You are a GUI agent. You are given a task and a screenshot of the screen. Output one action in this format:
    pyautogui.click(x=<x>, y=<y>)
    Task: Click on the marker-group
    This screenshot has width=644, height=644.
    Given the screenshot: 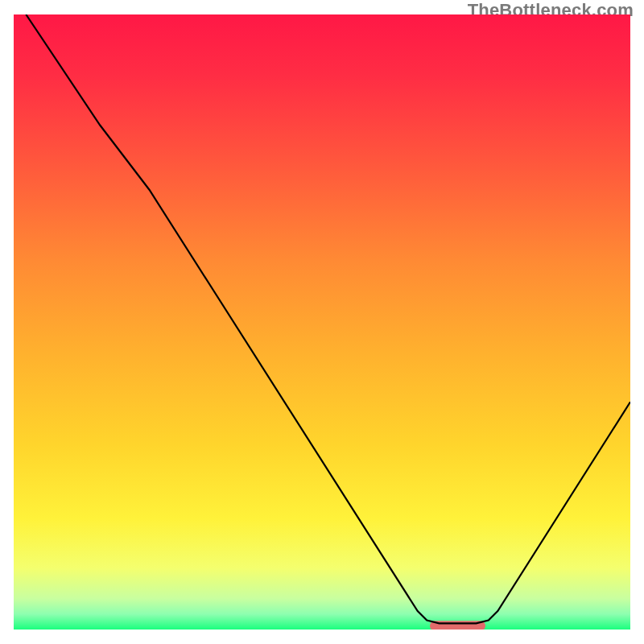 What is the action you would take?
    pyautogui.click(x=457, y=625)
    